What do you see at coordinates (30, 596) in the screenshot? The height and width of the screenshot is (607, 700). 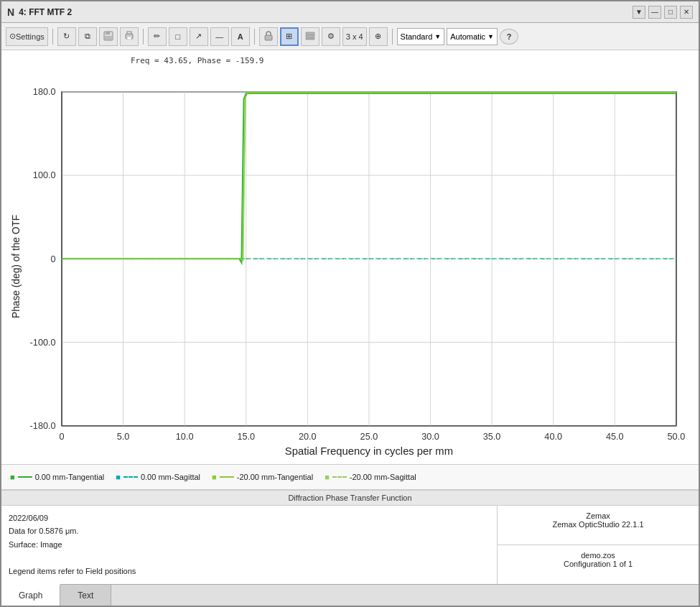 I see `tab-graph-label: Graph` at bounding box center [30, 596].